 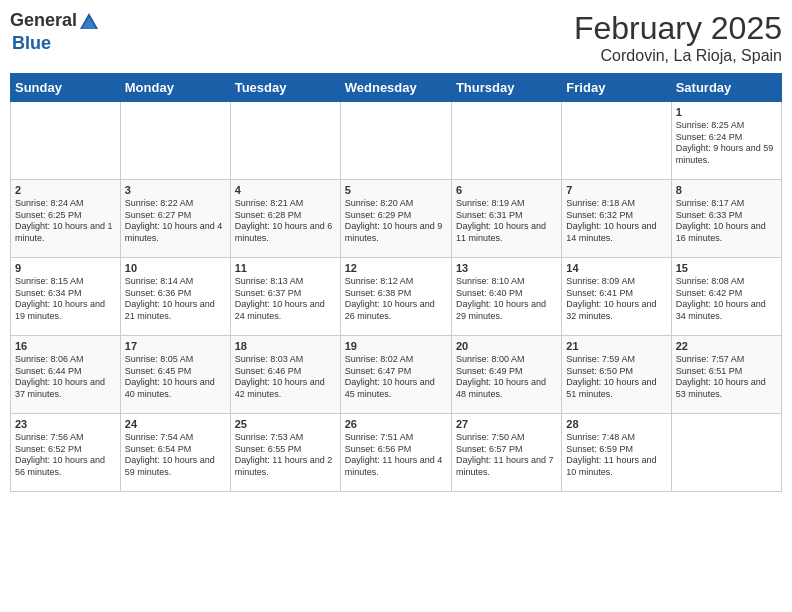 What do you see at coordinates (726, 88) in the screenshot?
I see `header-saturday: Saturday` at bounding box center [726, 88].